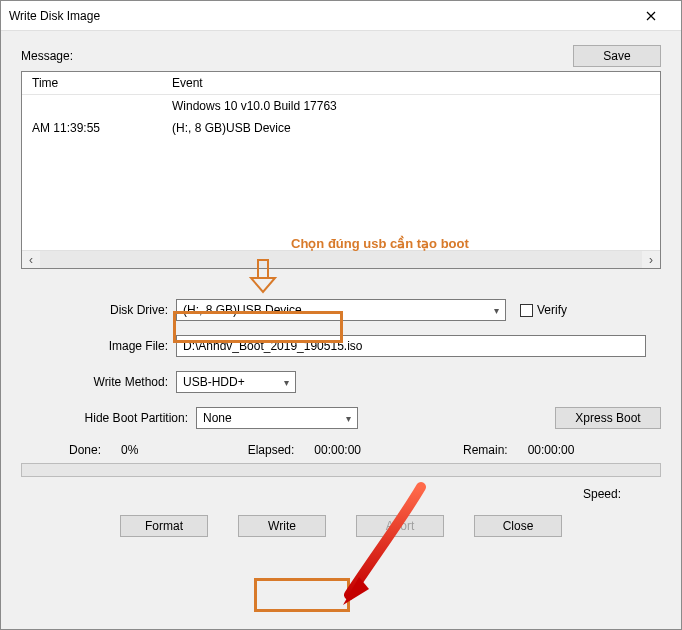  What do you see at coordinates (92, 128) in the screenshot?
I see `log-time: AM 11:39:55` at bounding box center [92, 128].